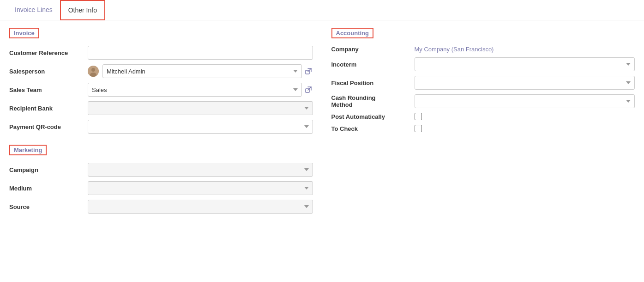  Describe the element at coordinates (161, 71) in the screenshot. I see `salesperson-row: Salesperson Mitchell Admin` at that location.